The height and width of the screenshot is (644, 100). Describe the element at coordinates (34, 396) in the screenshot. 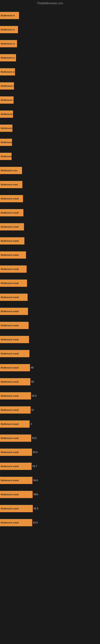

I see `bar-value: 52.6` at that location.